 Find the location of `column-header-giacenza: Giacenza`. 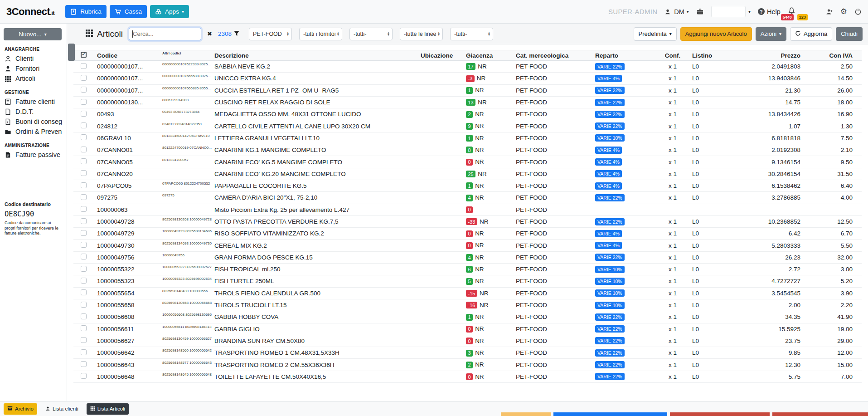

column-header-giacenza: Giacenza is located at coordinates (489, 55).